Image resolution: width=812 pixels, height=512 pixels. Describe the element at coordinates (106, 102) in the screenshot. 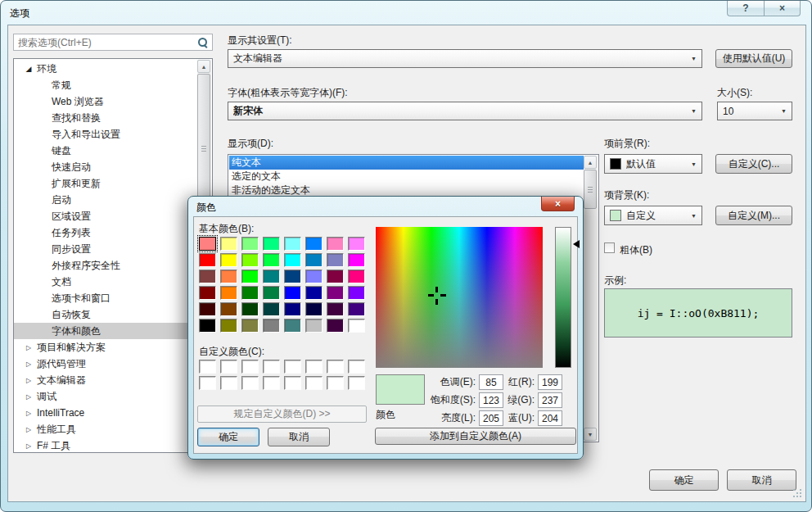

I see `tree-item: Web 浏览器` at that location.